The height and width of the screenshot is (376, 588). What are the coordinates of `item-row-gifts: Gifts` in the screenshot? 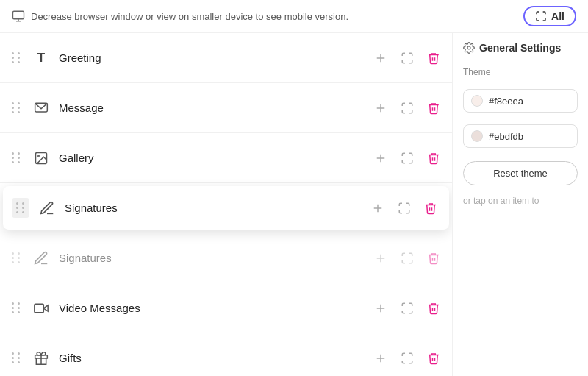 It's located at (226, 355).